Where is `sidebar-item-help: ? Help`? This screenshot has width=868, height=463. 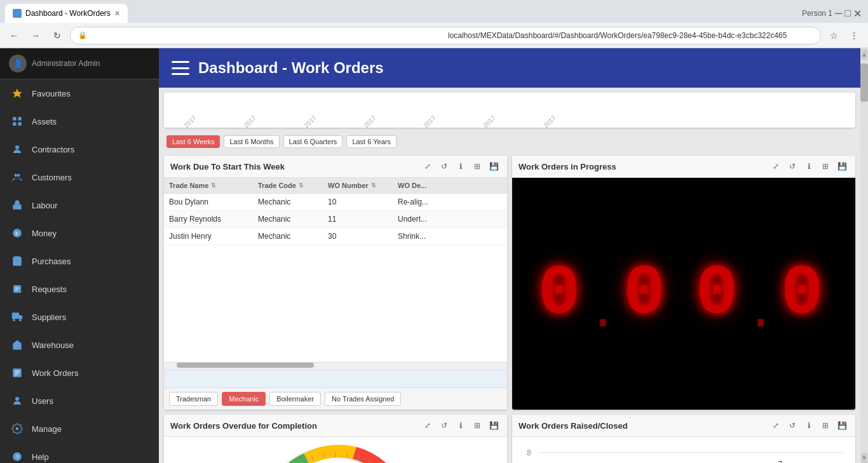 sidebar-item-help: ? Help is located at coordinates (79, 453).